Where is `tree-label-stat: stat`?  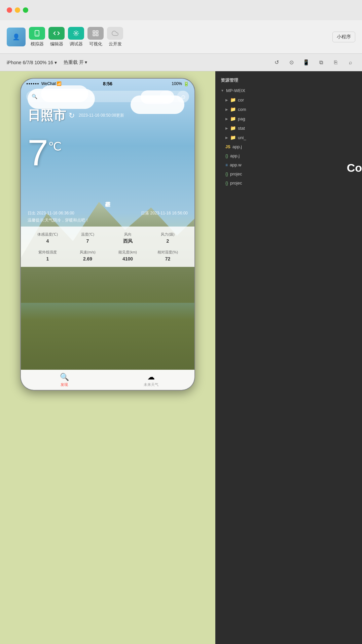 tree-label-stat: stat is located at coordinates (242, 128).